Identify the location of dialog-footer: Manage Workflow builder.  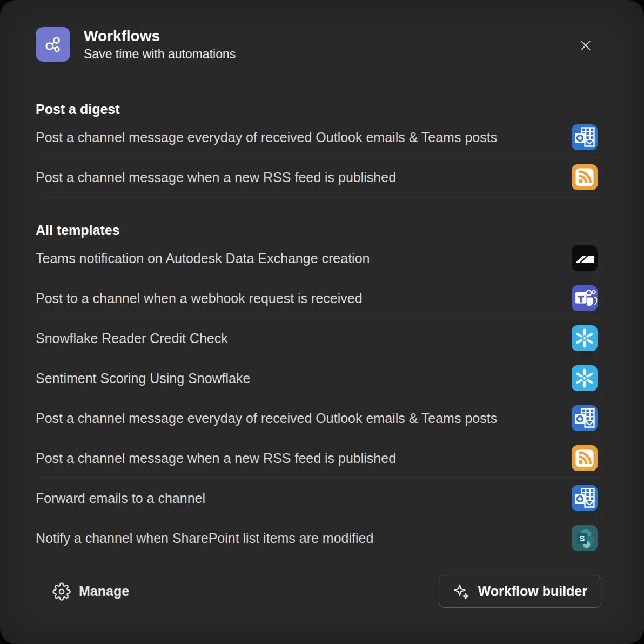
(322, 582).